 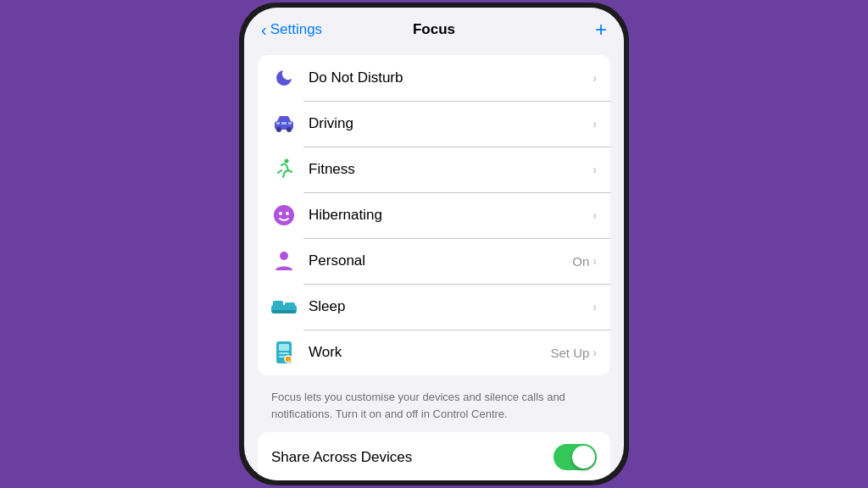 I want to click on share-across-devices-toggle, so click(x=575, y=458).